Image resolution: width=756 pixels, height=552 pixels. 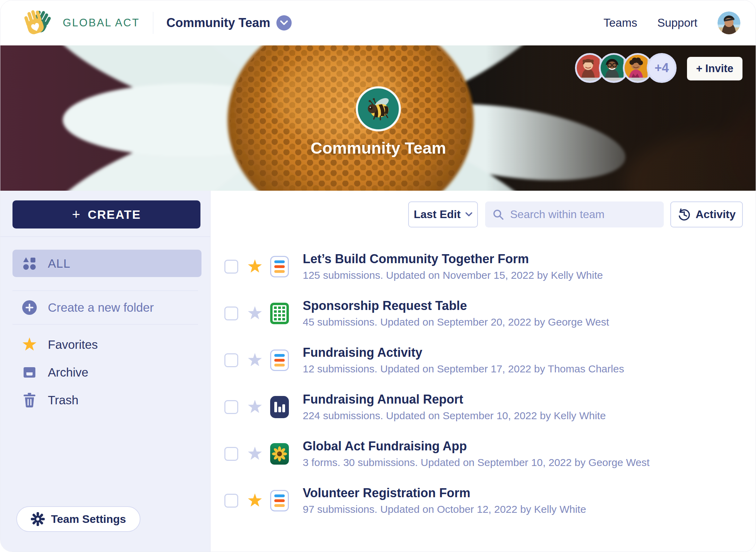 What do you see at coordinates (454, 399) in the screenshot?
I see `file-title: Fundraising Annual Report` at bounding box center [454, 399].